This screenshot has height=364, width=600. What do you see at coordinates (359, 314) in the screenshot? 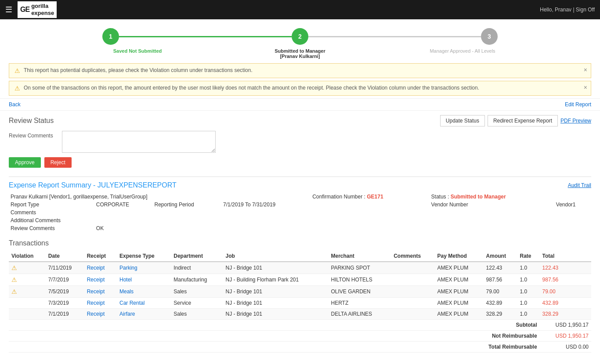
I see `cell-merchant: DELTA AIRLINES` at bounding box center [359, 314].